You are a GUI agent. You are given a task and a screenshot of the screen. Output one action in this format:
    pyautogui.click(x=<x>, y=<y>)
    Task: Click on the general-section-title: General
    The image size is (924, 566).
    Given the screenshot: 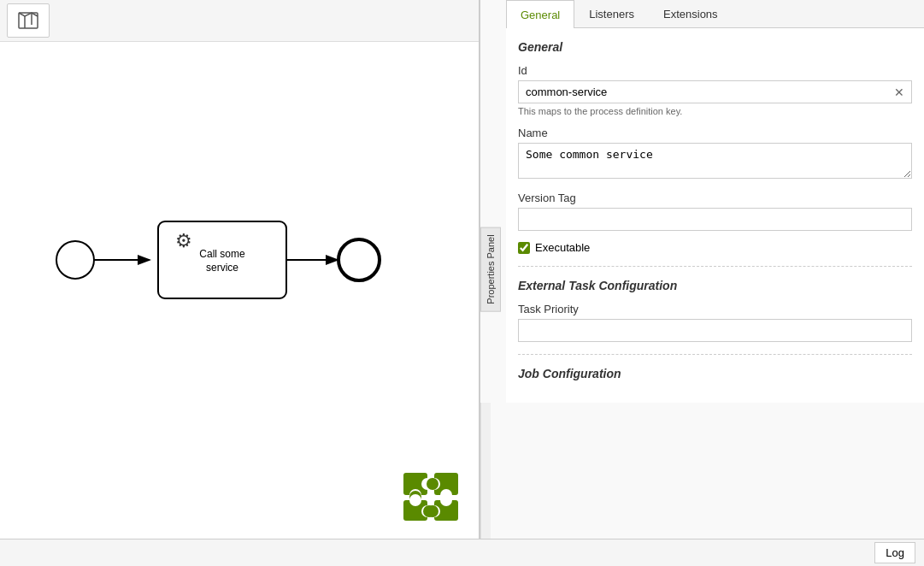 What is the action you would take?
    pyautogui.click(x=715, y=47)
    